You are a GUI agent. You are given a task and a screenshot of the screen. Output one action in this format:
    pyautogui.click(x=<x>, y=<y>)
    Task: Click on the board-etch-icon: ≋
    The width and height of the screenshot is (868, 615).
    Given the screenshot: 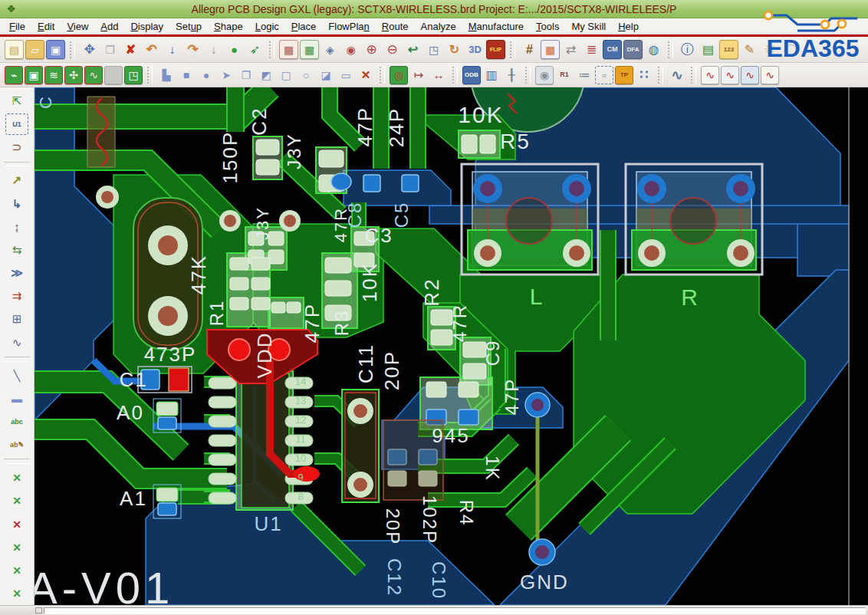 What is the action you would take?
    pyautogui.click(x=54, y=75)
    